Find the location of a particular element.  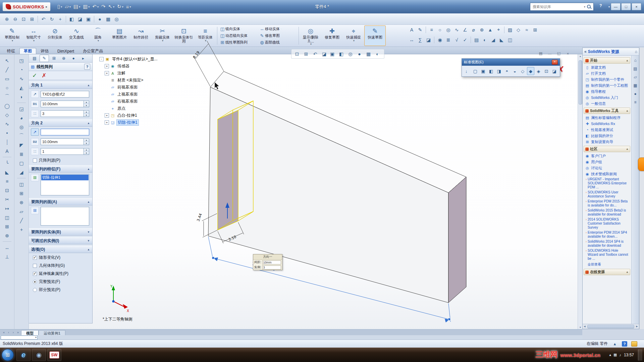

zoom-fit-icon: ⊡ is located at coordinates (23, 19).